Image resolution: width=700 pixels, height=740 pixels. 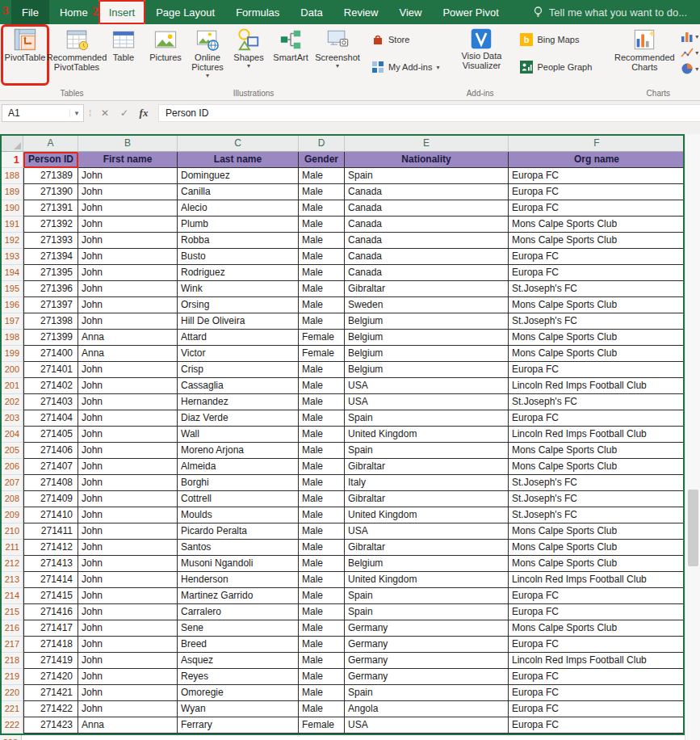 I want to click on cell: 271416, so click(x=51, y=612).